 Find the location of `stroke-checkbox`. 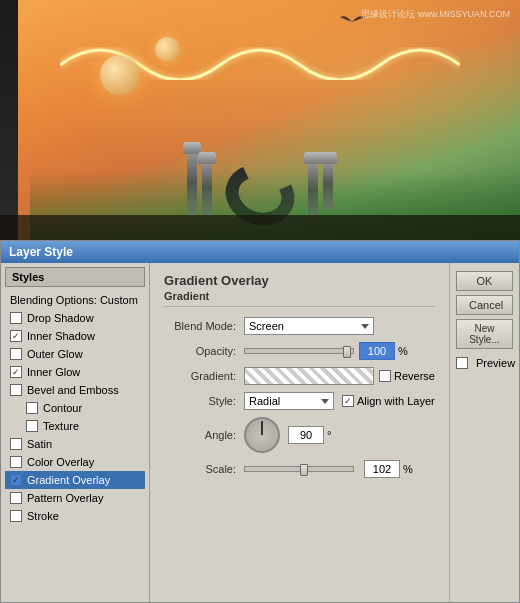

stroke-checkbox is located at coordinates (16, 516).